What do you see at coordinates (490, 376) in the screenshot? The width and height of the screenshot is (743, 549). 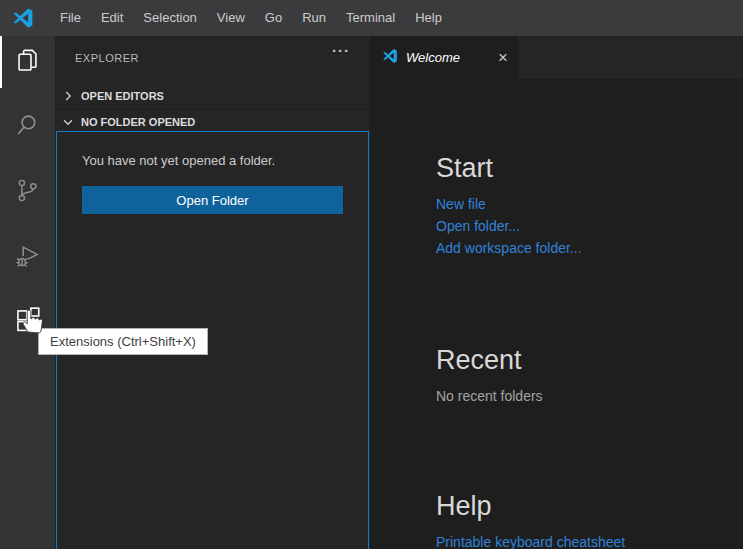 I see `recent-section: Recent No recent folders` at bounding box center [490, 376].